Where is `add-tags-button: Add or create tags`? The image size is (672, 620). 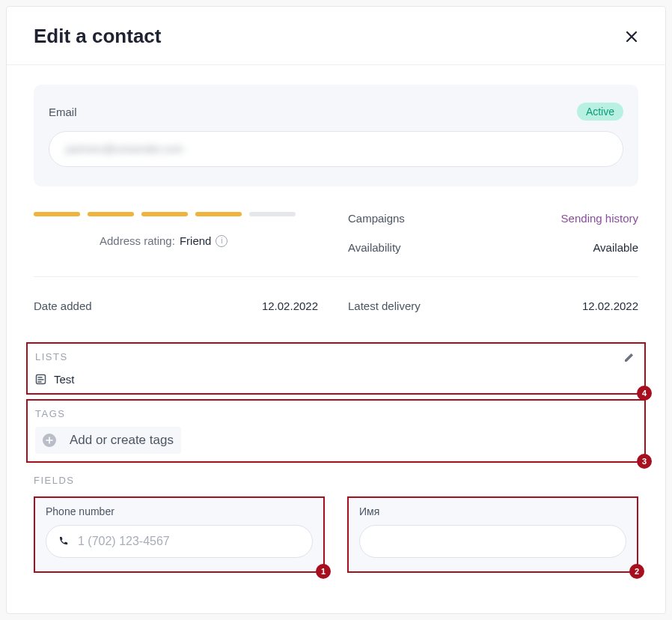
add-tags-button: Add or create tags is located at coordinates (108, 440).